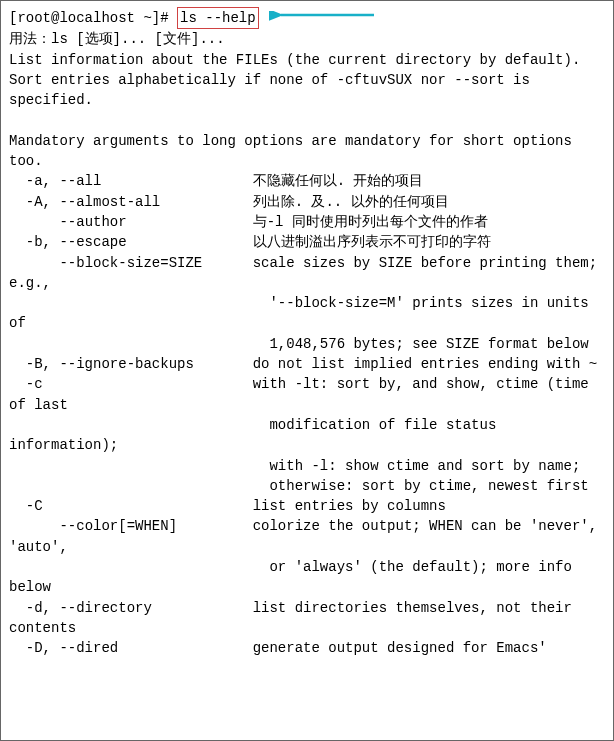 The width and height of the screenshot is (614, 741). I want to click on prompt-user-host: [root@localhost ~]#, so click(89, 18).